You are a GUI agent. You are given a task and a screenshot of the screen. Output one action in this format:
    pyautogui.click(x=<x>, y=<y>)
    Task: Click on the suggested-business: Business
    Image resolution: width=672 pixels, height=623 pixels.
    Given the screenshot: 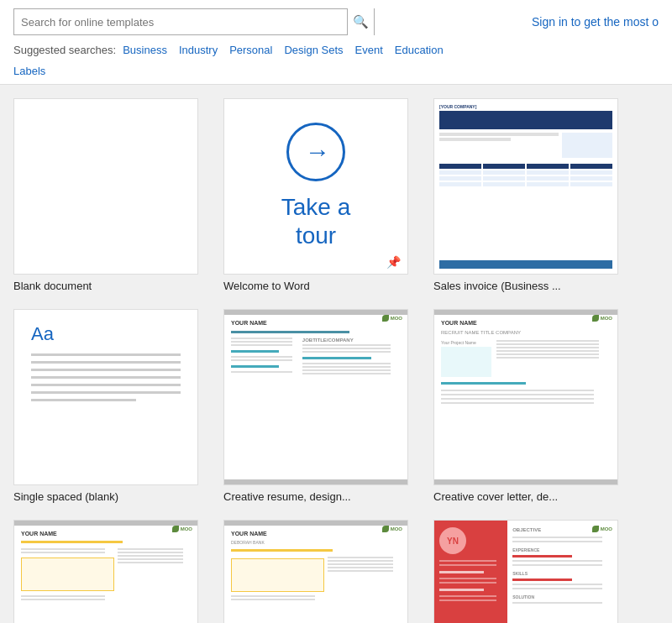 What is the action you would take?
    pyautogui.click(x=144, y=50)
    